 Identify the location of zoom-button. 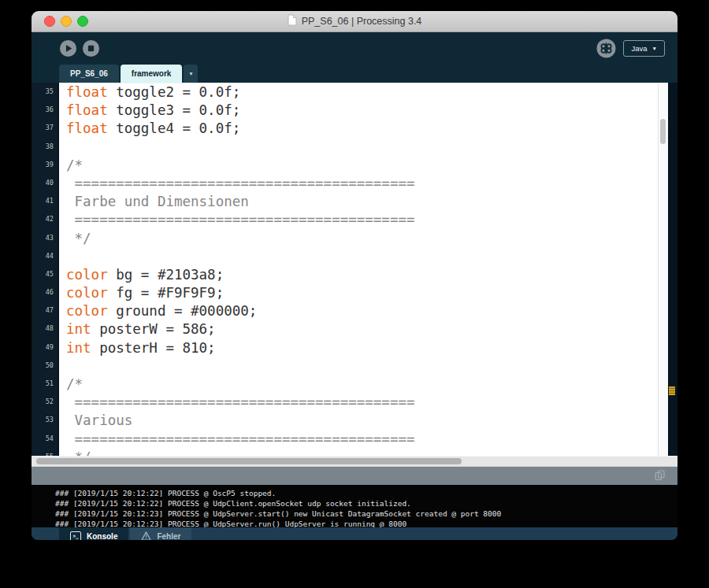
(83, 21).